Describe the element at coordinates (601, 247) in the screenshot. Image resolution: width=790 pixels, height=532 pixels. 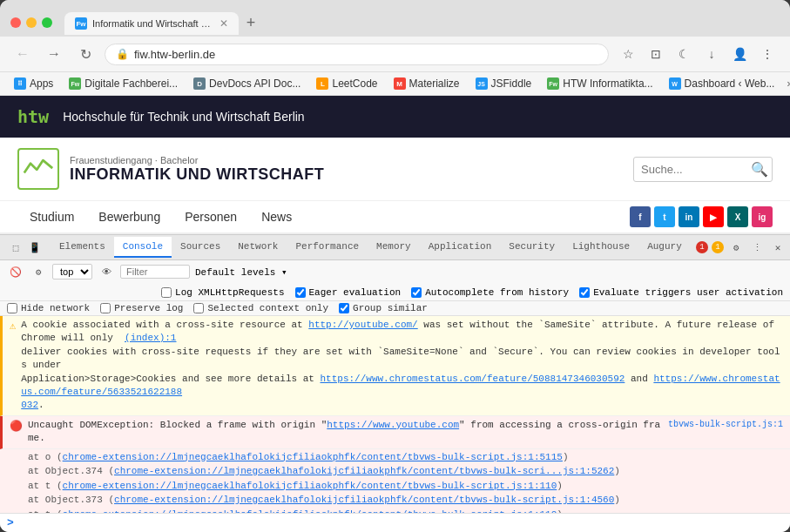
I see `tab-lighthouse: Lighthouse` at that location.